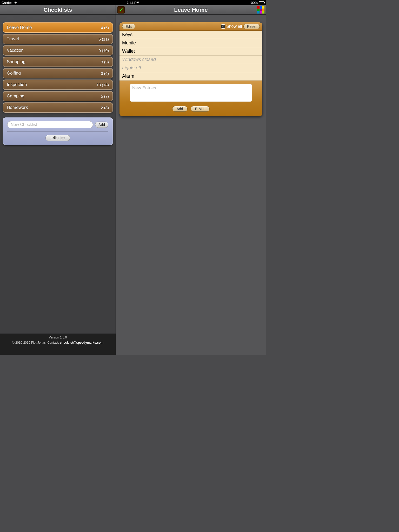  What do you see at coordinates (58, 85) in the screenshot?
I see `checklist-row: Inspection18 (18)` at bounding box center [58, 85].